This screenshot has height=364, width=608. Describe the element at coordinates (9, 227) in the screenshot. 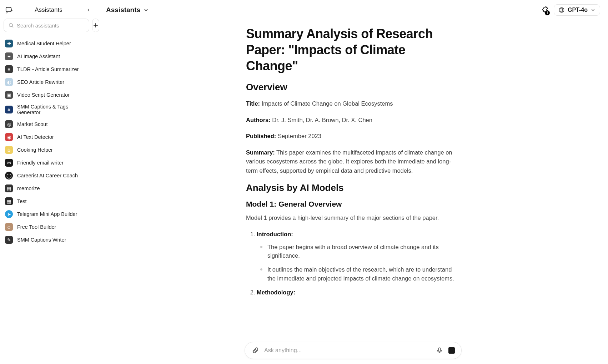

I see `assistant-icon: ☺` at that location.